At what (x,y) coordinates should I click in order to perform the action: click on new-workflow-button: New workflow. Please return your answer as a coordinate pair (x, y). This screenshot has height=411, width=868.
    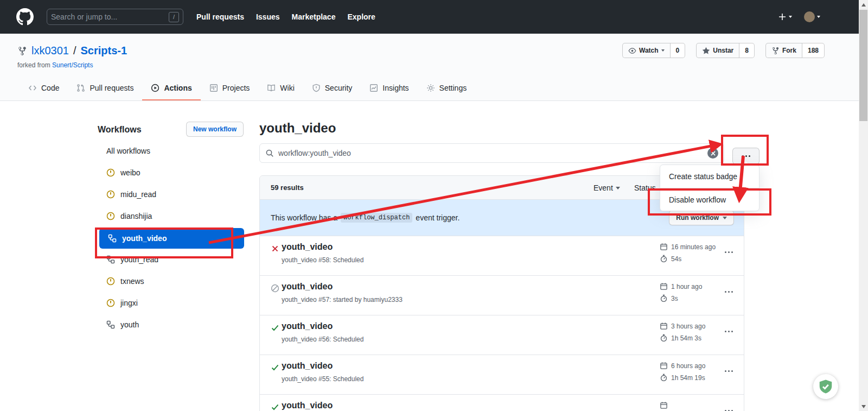
    Looking at the image, I should click on (215, 129).